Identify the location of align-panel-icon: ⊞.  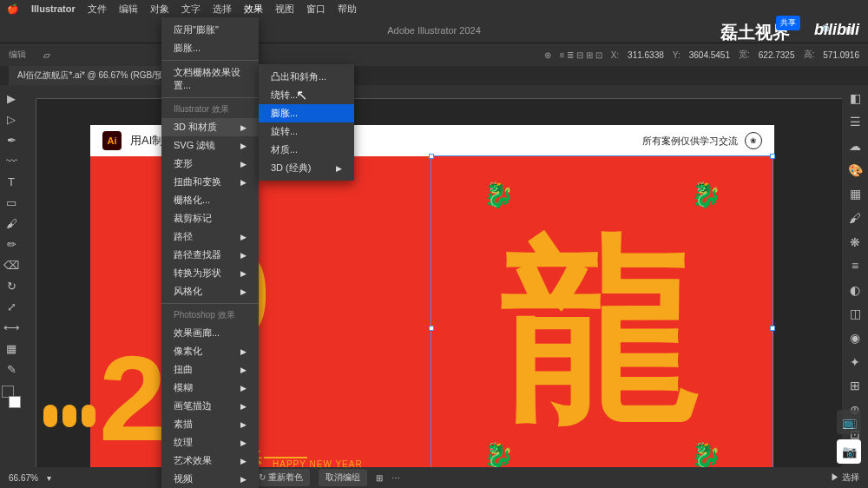
(855, 386).